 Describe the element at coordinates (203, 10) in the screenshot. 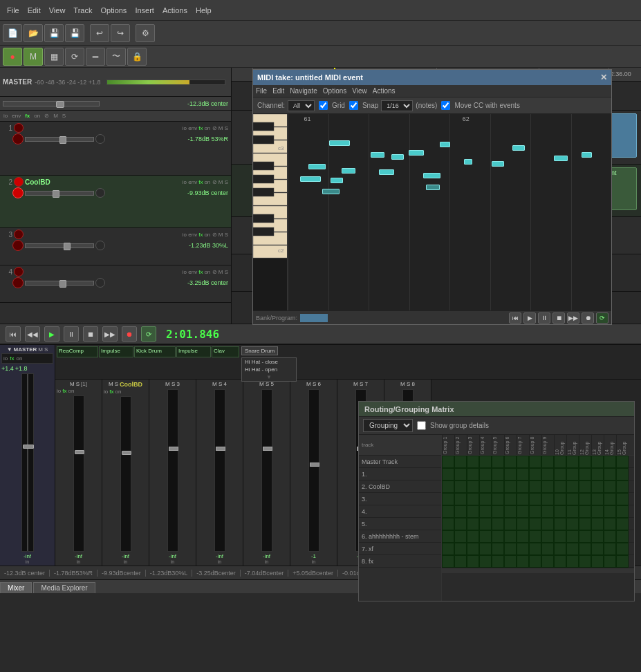

I see `menu-help: Help` at that location.